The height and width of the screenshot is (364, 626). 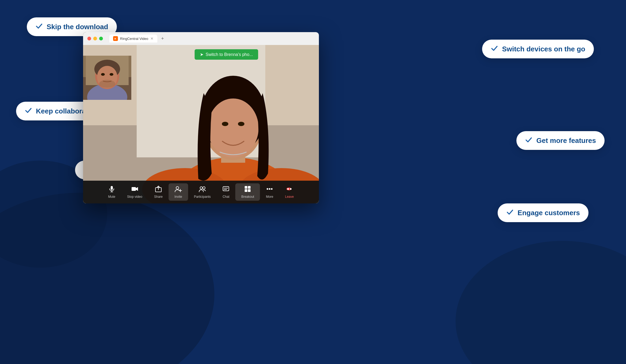 What do you see at coordinates (203, 197) in the screenshot?
I see `participants-label: Participants` at bounding box center [203, 197].